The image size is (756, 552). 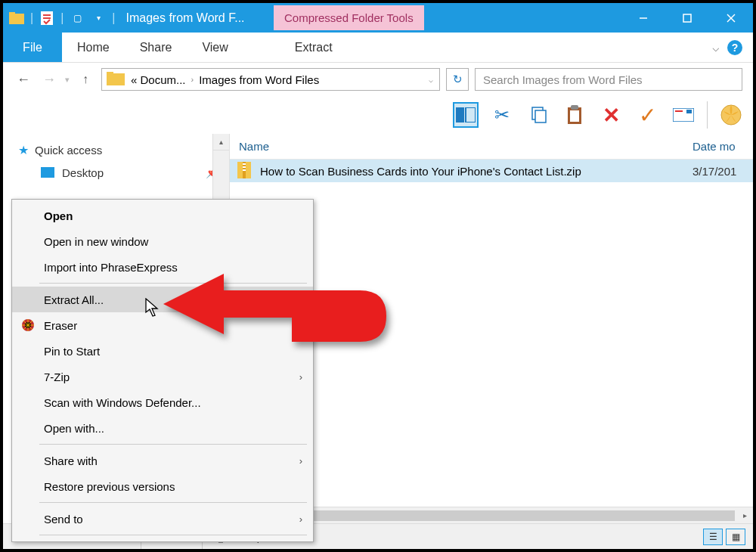 I want to click on context-menu-item-label: Import into PhraseExpress, so click(x=110, y=268).